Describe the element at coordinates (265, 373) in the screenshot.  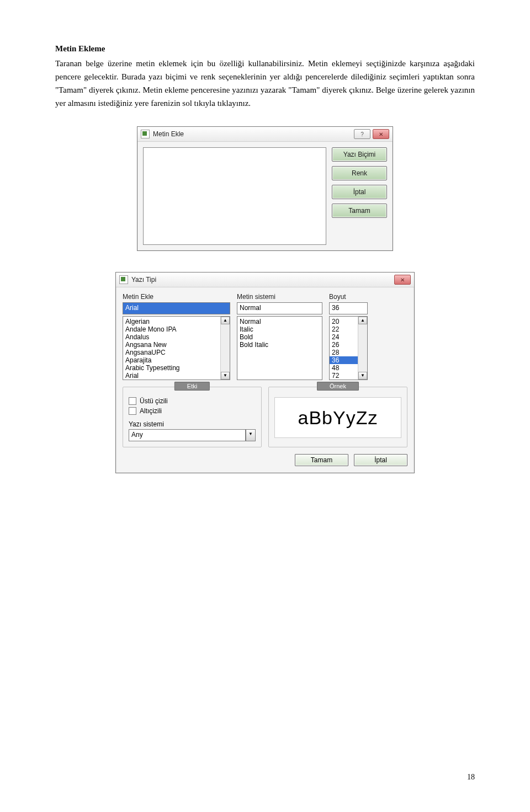
I see `yazi-tipi-dialog: Yazı Tipi ✕ Metin Ekle Arial Algerian An…` at that location.